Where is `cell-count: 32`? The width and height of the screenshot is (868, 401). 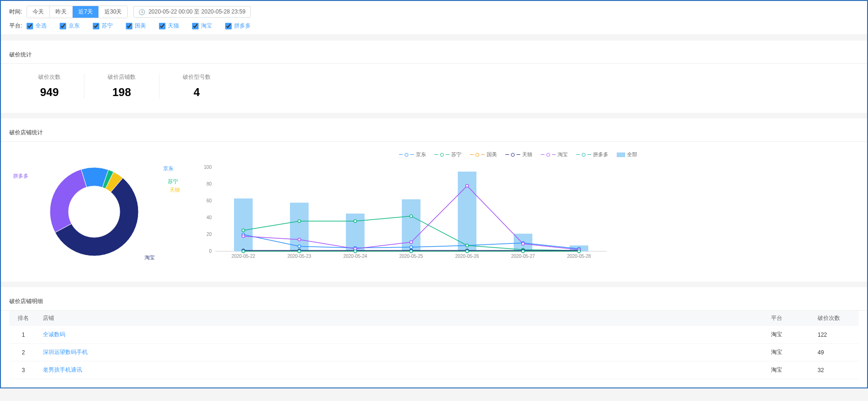 cell-count: 32 is located at coordinates (835, 370).